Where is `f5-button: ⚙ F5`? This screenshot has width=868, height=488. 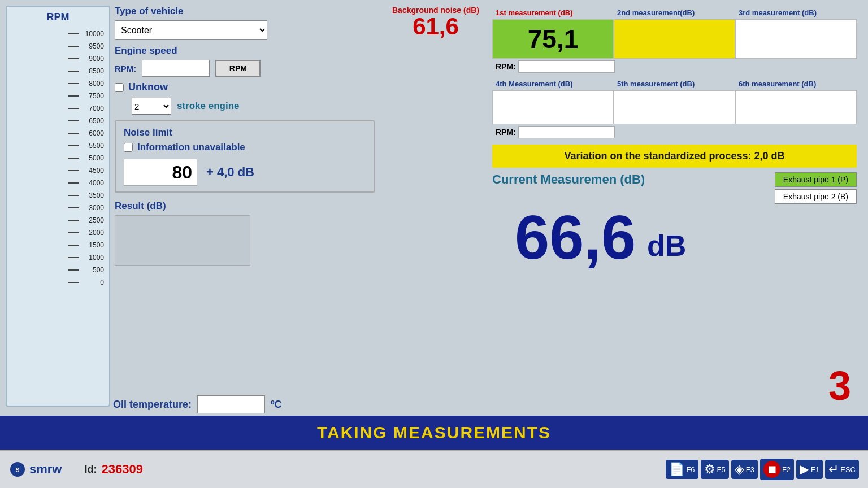 f5-button: ⚙ F5 is located at coordinates (715, 469).